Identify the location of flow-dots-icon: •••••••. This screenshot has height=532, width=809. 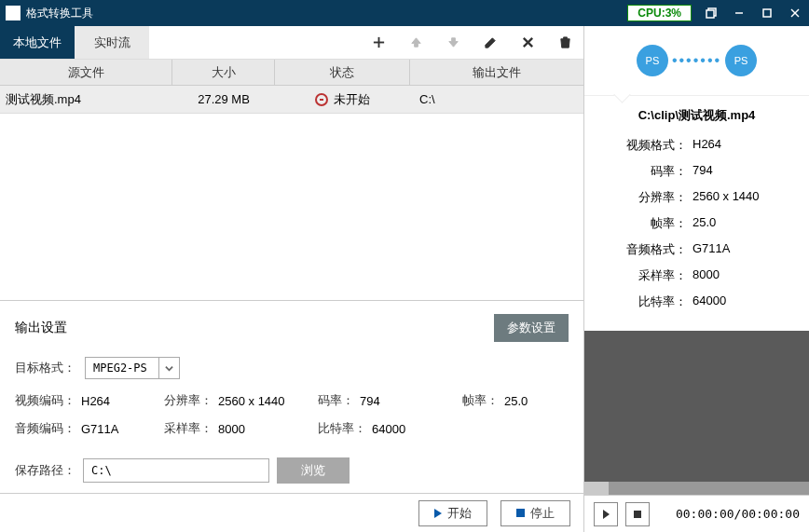
(697, 61).